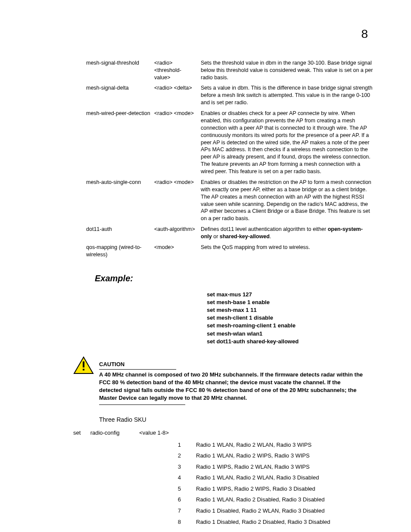 Image resolution: width=411 pixels, height=532 pixels. Describe the element at coordinates (265, 229) in the screenshot. I see `text: Defines dot11 level authentication algor…` at that location.